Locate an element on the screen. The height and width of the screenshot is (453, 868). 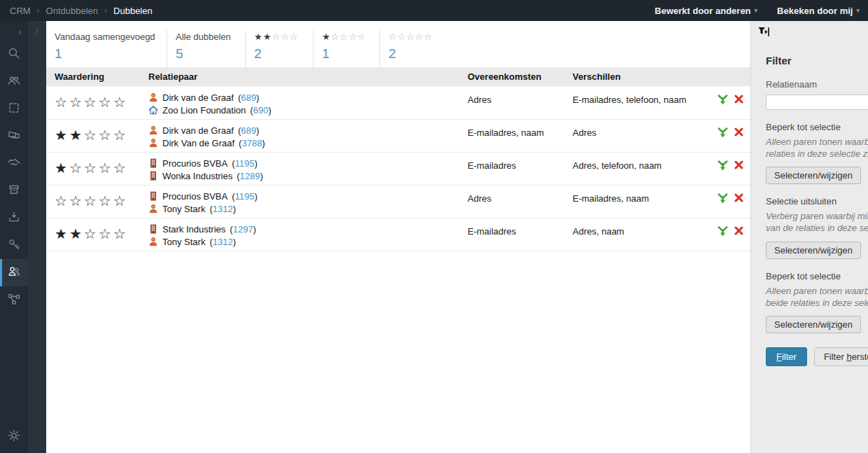
section-label-beperk-2: Beperk tot selectie is located at coordinates (817, 276).